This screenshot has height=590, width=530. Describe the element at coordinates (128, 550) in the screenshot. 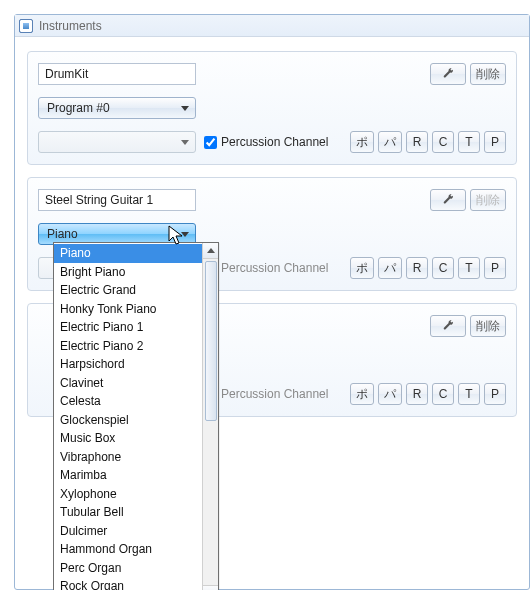

I see `dropdown-option: Hammond Organ` at that location.